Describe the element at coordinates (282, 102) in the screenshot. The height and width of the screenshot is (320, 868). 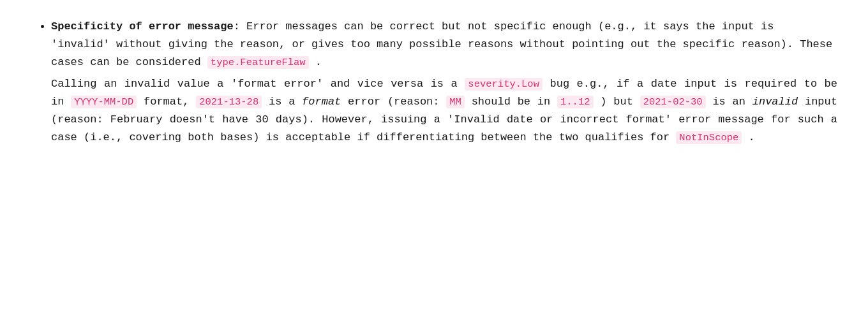
I see `para2-part4: is a` at that location.